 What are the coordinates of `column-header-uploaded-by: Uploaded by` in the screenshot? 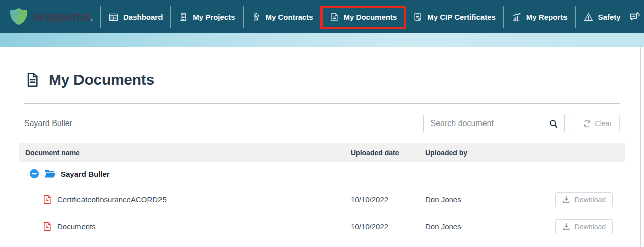 It's located at (486, 153).